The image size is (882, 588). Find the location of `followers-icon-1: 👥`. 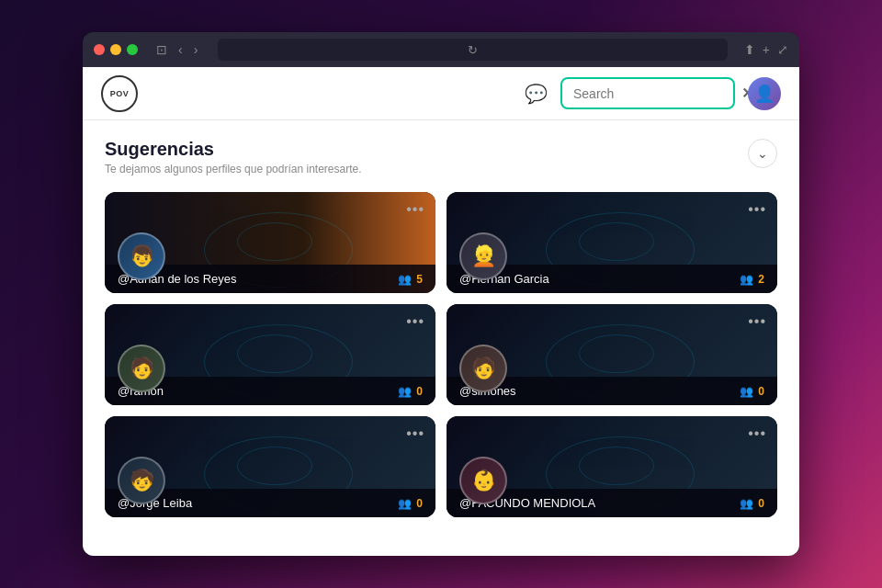

followers-icon-1: 👥 is located at coordinates (404, 279).